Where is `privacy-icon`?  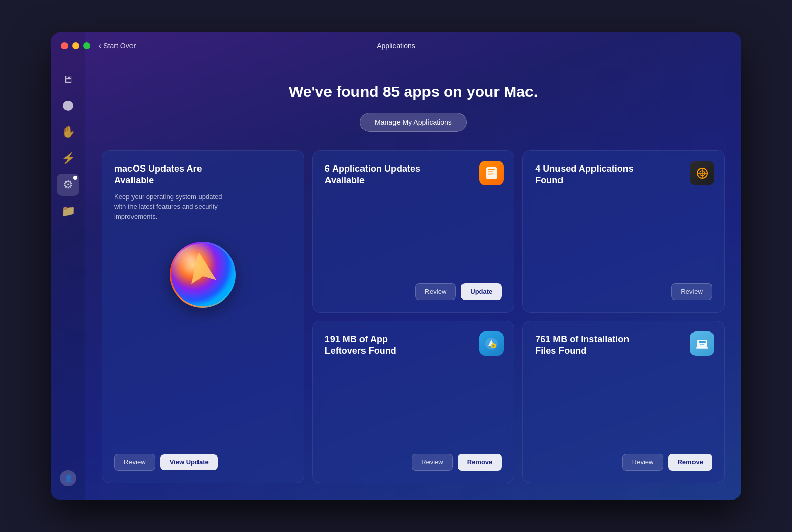
privacy-icon is located at coordinates (68, 106).